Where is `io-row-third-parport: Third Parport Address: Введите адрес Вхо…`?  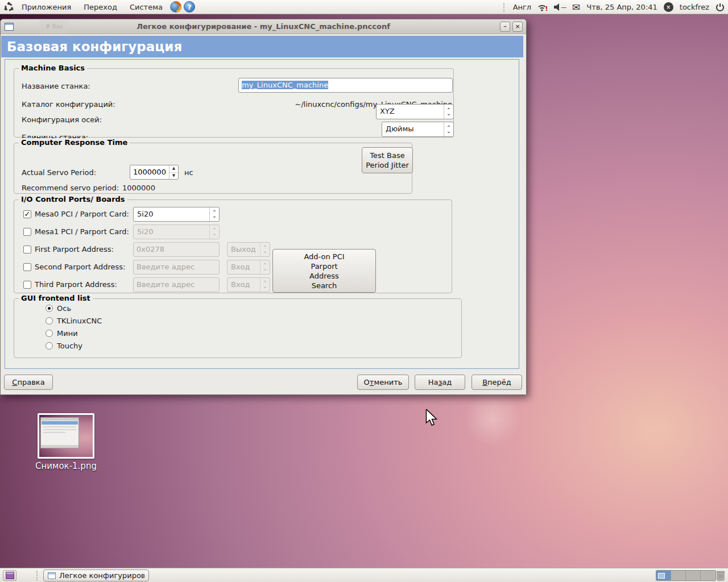 io-row-third-parport: Third Parport Address: Введите адрес Вхо… is located at coordinates (233, 285).